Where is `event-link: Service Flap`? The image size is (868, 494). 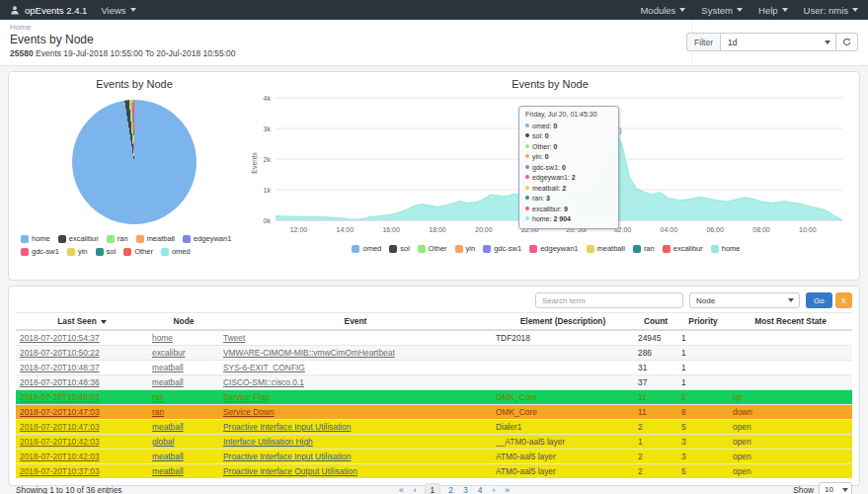
event-link: Service Flap is located at coordinates (247, 397).